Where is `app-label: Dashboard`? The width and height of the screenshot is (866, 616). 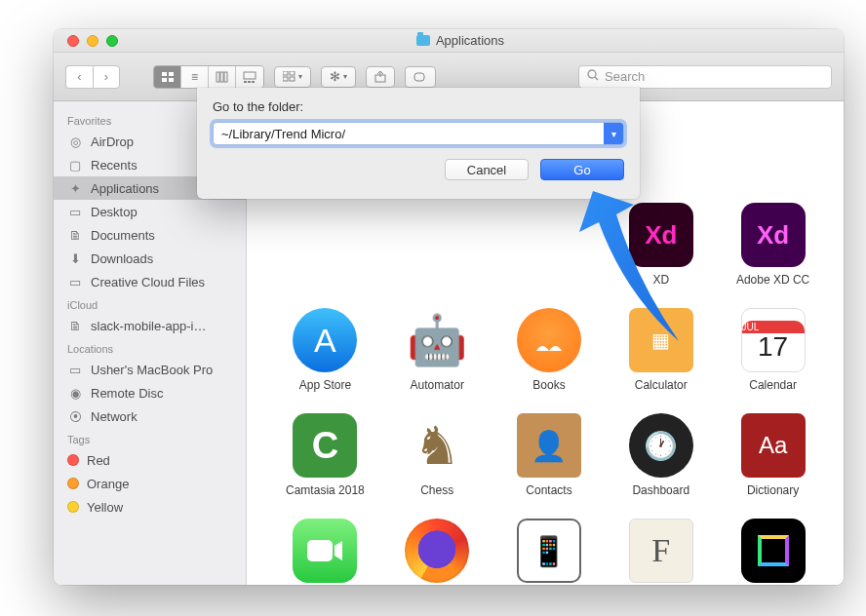
app-label: Dashboard is located at coordinates (661, 490).